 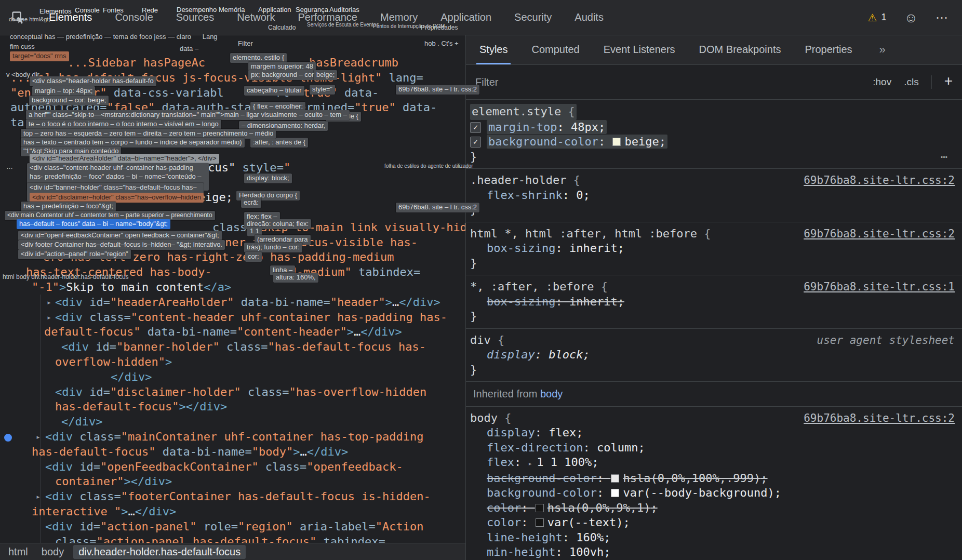 I want to click on breadcrumb-item: div.header-holder.has-default-focus, so click(x=159, y=552).